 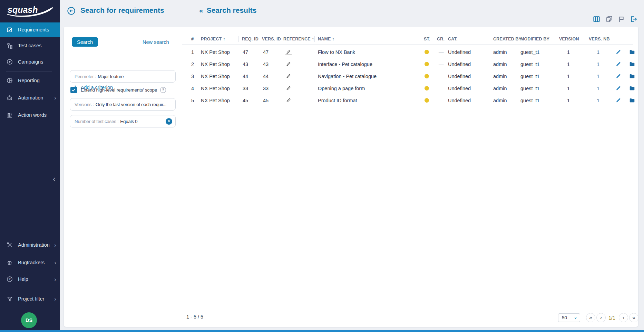 I want to click on table-row: 2NX Pet Shop4343Interface - Pet catalogu…, so click(x=410, y=64).